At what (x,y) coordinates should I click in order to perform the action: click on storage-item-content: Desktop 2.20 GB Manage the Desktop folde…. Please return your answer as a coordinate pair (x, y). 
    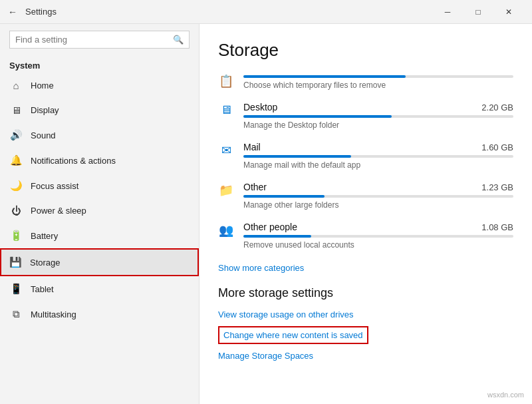
    Looking at the image, I should click on (378, 116).